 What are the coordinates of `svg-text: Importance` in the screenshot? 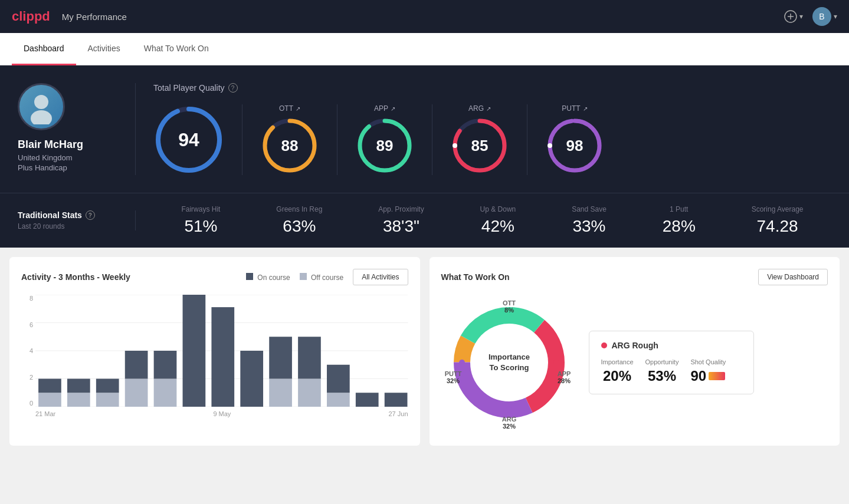 It's located at (509, 357).